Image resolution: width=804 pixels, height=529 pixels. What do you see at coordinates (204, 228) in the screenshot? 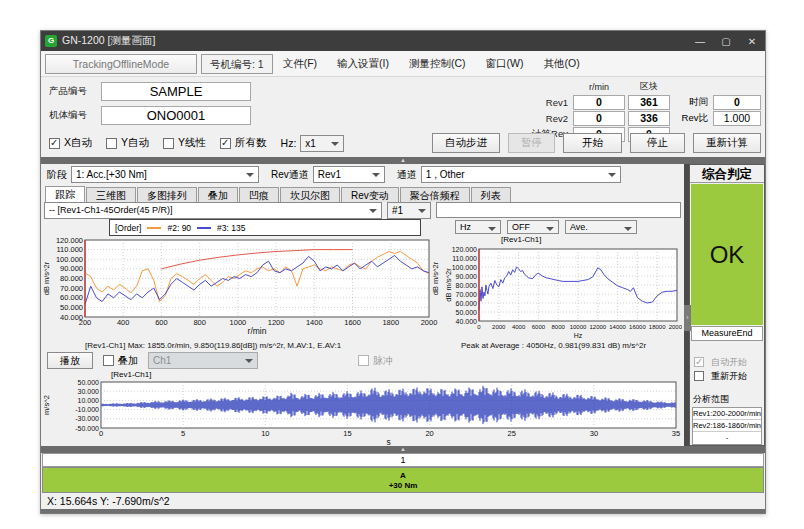
I see `legend-line-blue` at bounding box center [204, 228].